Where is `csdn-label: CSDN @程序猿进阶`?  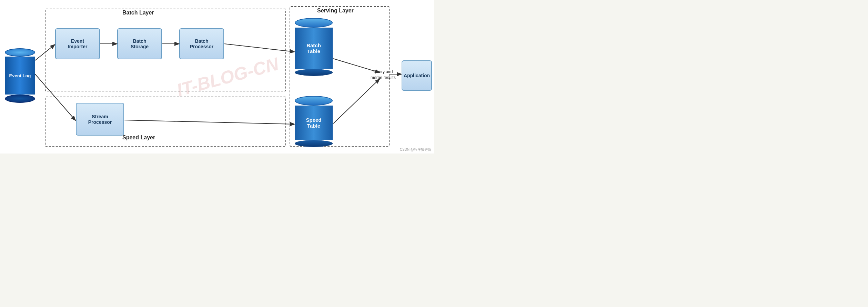 csdn-label: CSDN @程序猿进阶 is located at coordinates (416, 150).